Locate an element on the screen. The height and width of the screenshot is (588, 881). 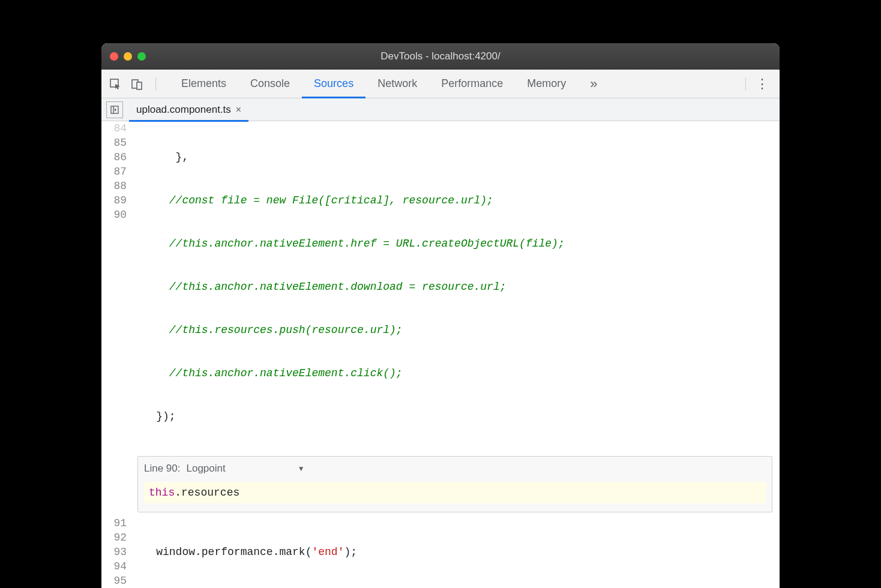
tabs-overflow-button: » is located at coordinates (594, 84).